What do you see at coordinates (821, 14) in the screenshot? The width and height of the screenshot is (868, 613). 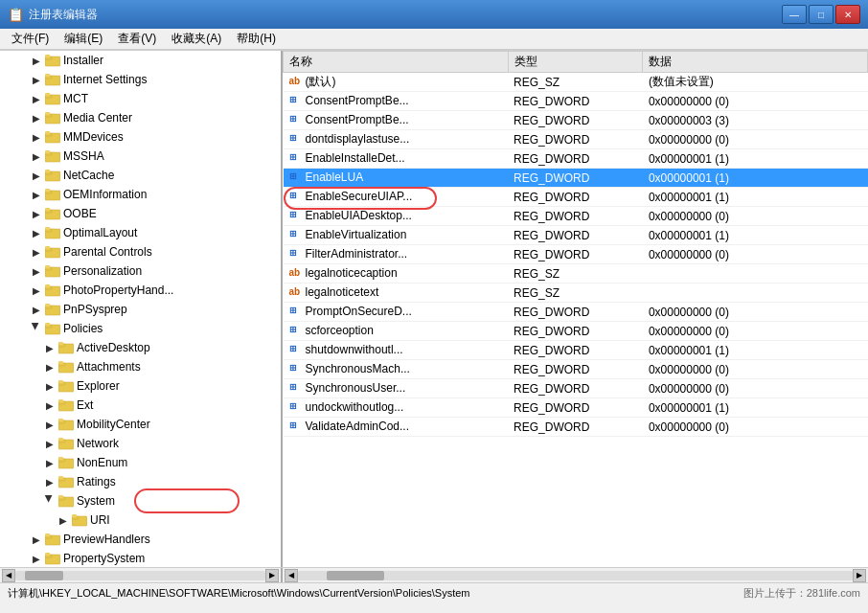 I see `maximize-button: □` at bounding box center [821, 14].